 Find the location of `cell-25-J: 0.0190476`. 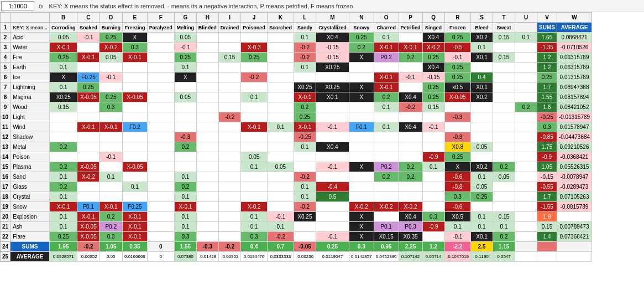

cell-25-J: 0.0190476 is located at coordinates (254, 257).